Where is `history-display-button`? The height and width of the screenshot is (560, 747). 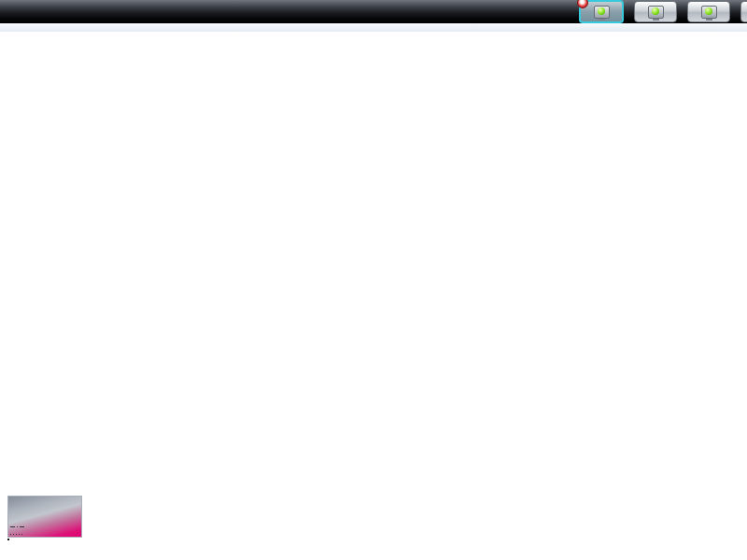 history-display-button is located at coordinates (601, 11).